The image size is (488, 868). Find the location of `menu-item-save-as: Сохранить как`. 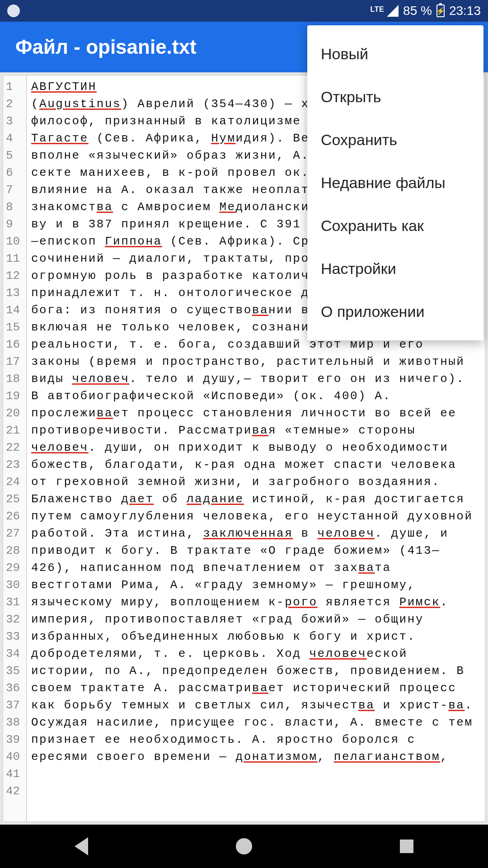

menu-item-save-as: Сохранить как is located at coordinates (395, 226).